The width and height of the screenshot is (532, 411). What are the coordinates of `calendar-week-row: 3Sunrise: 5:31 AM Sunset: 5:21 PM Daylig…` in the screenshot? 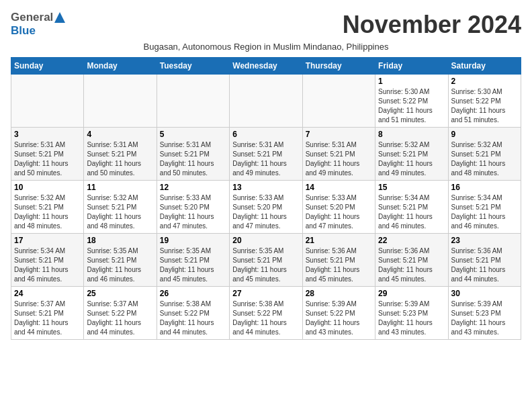 It's located at (266, 154).